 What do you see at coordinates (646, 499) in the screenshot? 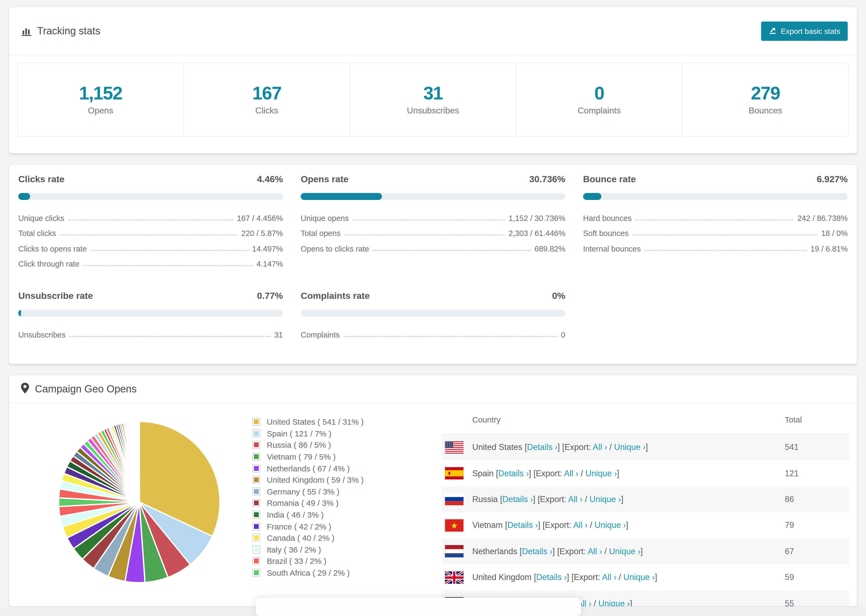
I see `geo-table-row: Russia [Details ›] [Export: All › / Uniq…` at bounding box center [646, 499].